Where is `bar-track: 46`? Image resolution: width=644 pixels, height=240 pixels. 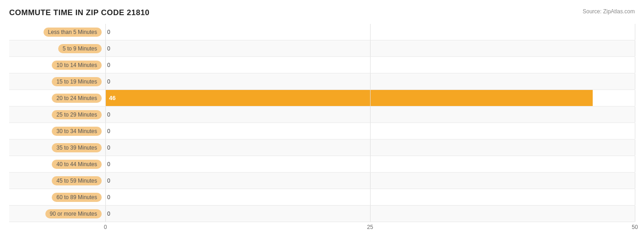 bar-track: 46 is located at coordinates (370, 98).